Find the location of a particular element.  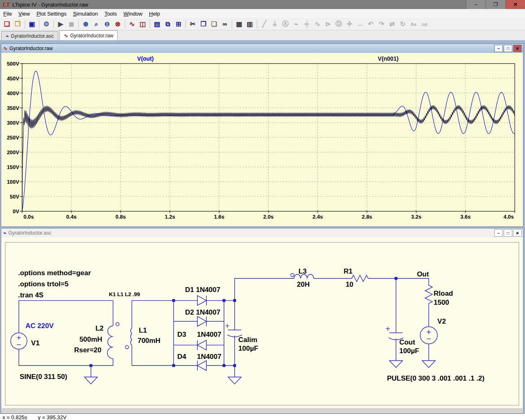

control-panel-icon: ⚙ is located at coordinates (46, 24).